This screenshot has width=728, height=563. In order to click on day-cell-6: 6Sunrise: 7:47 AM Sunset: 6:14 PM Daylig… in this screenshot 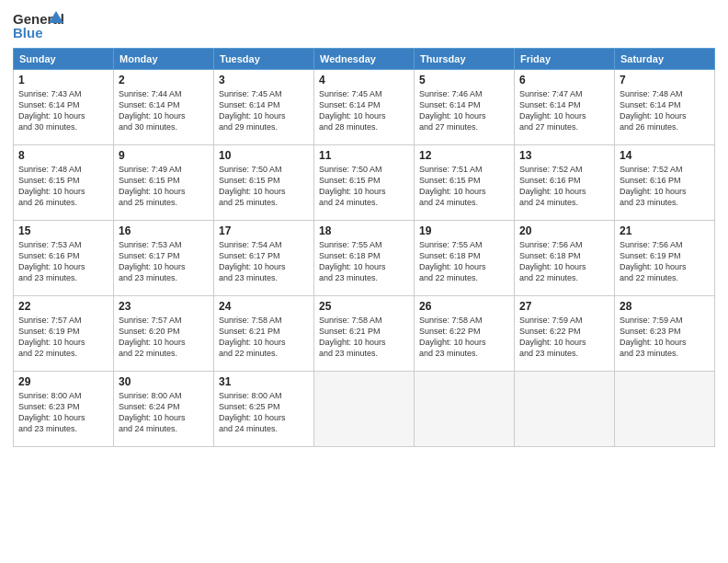, I will do `click(564, 108)`.